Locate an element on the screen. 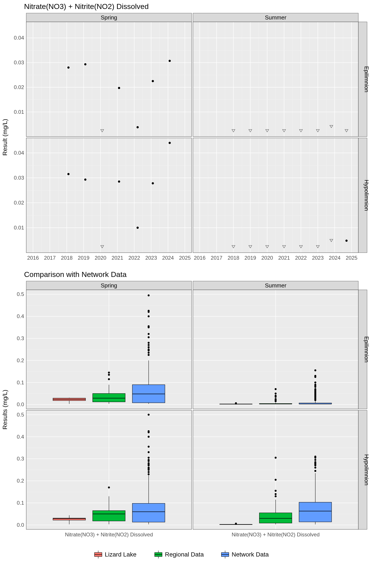 This screenshot has height=588, width=378. svg-text: 2023 is located at coordinates (151, 258).